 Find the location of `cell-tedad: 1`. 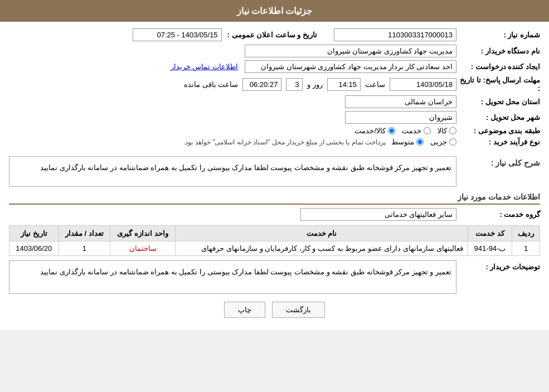

cell-tedad: 1 is located at coordinates (85, 249).